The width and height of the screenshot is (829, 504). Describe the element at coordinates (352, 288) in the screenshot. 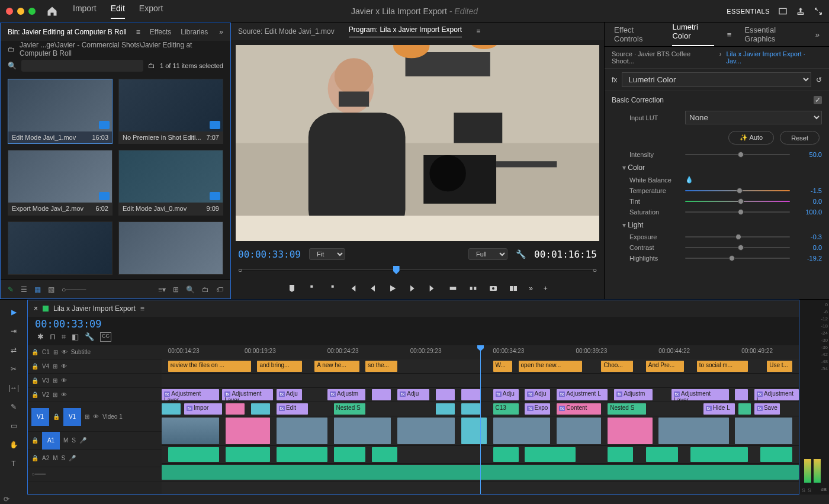

I see `go-to-in-icon` at that location.